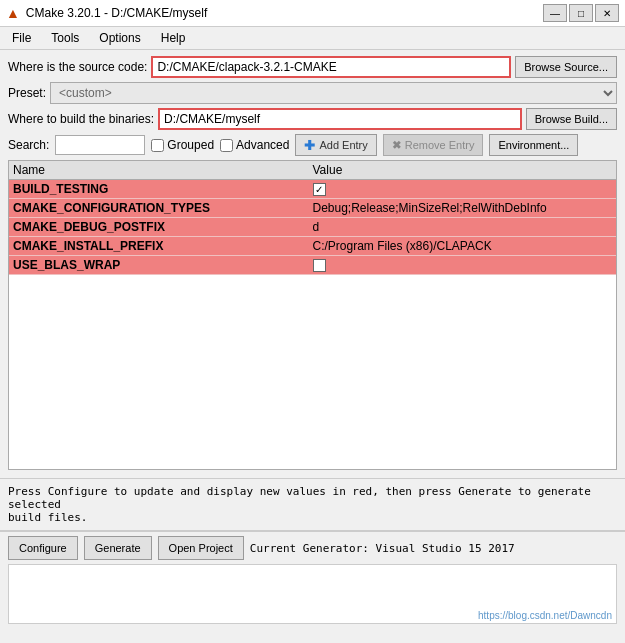  I want to click on row-name: CMAKE_CONFIGURATION_TYPES, so click(163, 208).